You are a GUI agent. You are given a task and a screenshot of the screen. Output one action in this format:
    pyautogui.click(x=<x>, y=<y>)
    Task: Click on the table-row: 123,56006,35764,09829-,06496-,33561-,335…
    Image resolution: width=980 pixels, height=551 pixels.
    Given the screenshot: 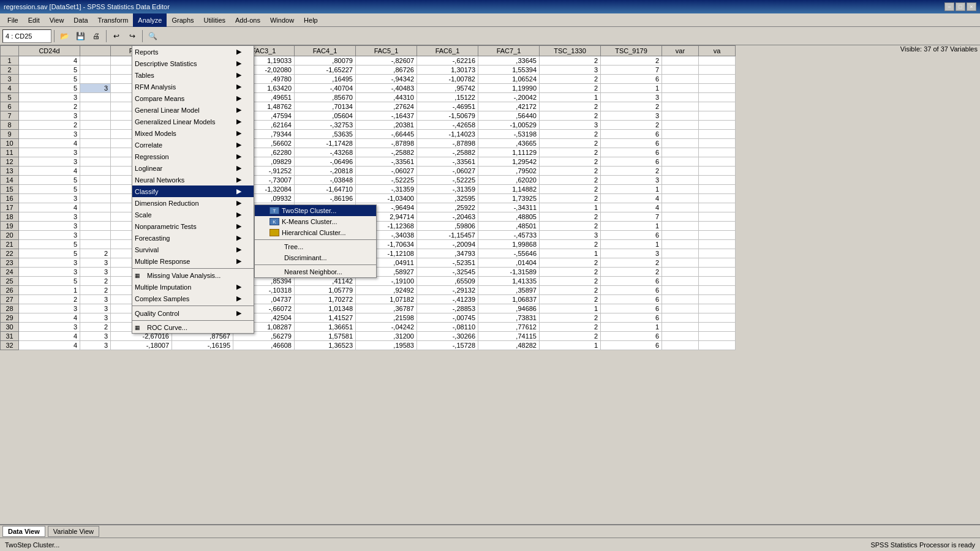 What is the action you would take?
    pyautogui.click(x=368, y=162)
    